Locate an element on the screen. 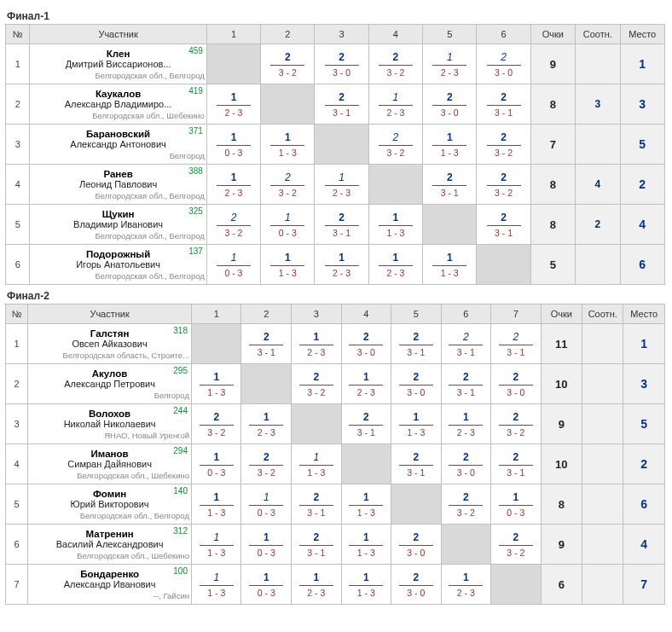  col-header-ratio: Соотн. is located at coordinates (598, 34).